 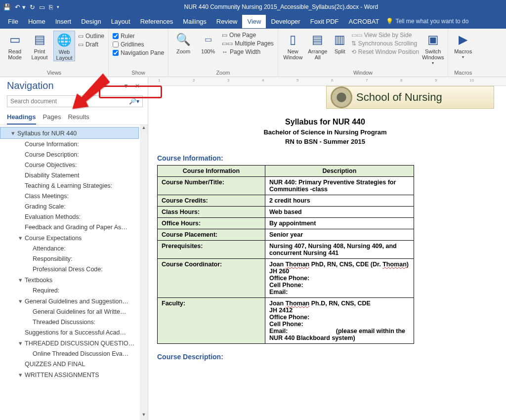 What do you see at coordinates (69, 269) in the screenshot?
I see `tree-item: Professional Dress Code:` at bounding box center [69, 269].